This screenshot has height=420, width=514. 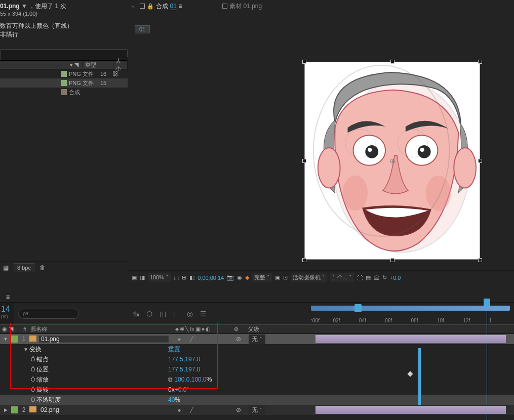 What do you see at coordinates (133, 6) in the screenshot?
I see `tab-scroll-icon: «` at bounding box center [133, 6].